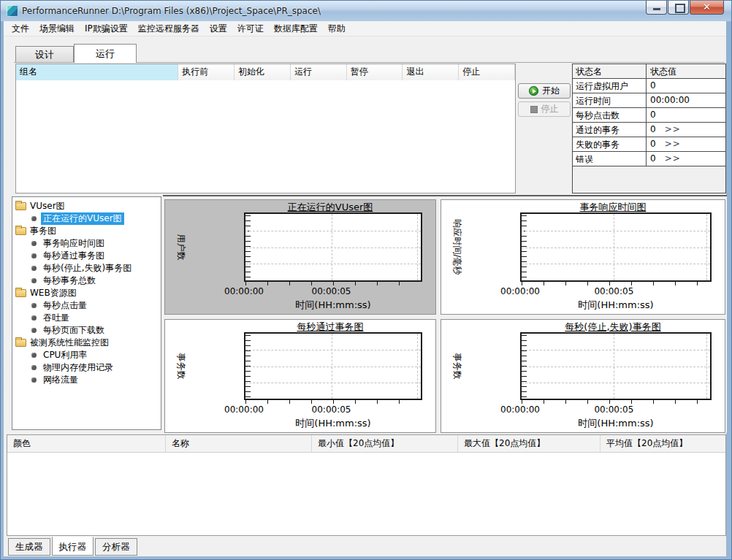 Image resolution: width=732 pixels, height=560 pixels. What do you see at coordinates (263, 72) in the screenshot?
I see `column-init: 初始化` at bounding box center [263, 72].